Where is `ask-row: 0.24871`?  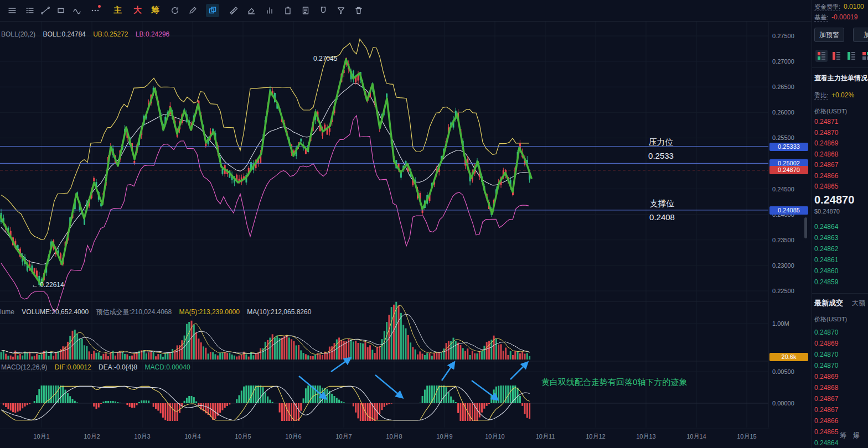 ask-row: 0.24871 is located at coordinates (840, 122).